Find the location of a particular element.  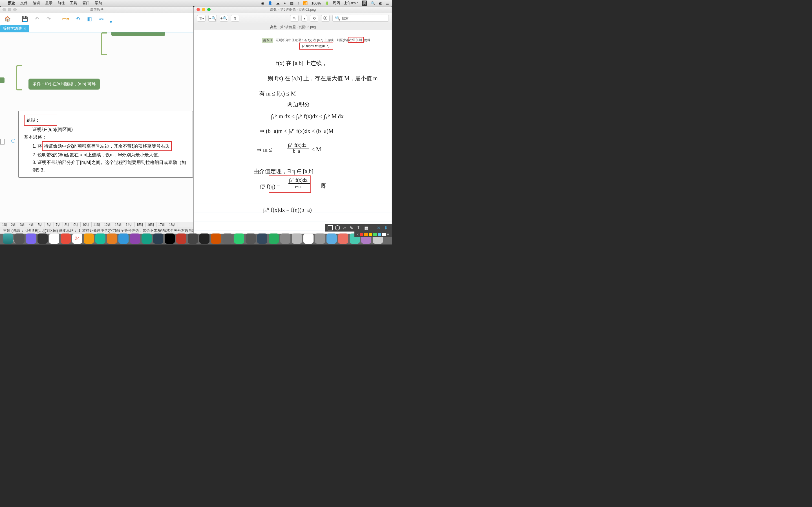

titlebar: 高数－第5讲例题 - 页面02.png is located at coordinates (293, 9).